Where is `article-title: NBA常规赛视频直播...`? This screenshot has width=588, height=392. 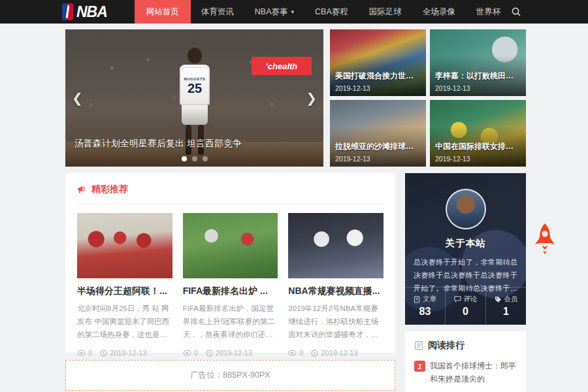 article-title: NBA常规赛视频直播... is located at coordinates (336, 291).